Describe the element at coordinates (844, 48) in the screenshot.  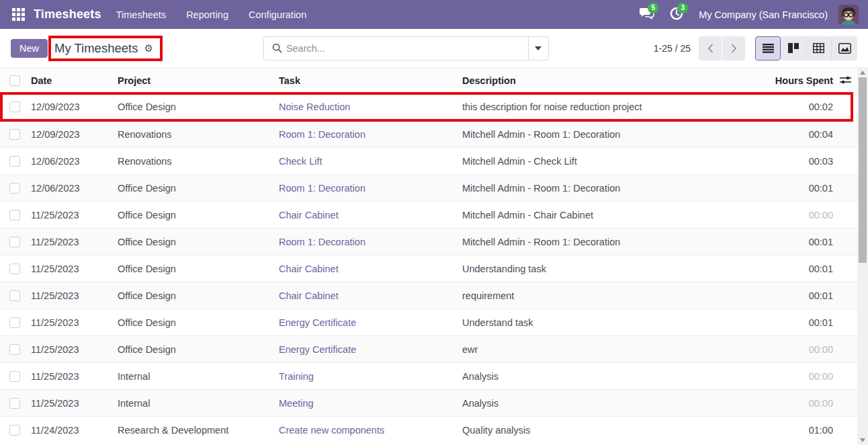
I see `view-graph-button` at that location.